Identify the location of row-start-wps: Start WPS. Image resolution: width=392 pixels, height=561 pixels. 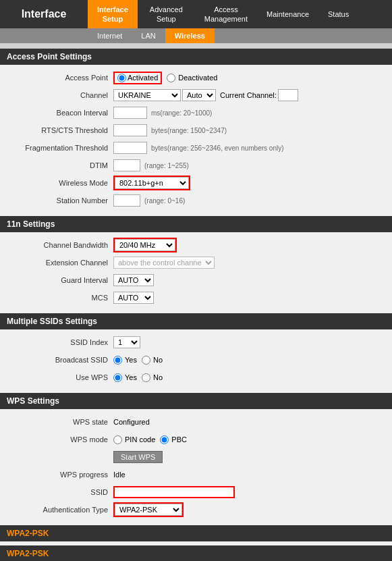
(196, 457).